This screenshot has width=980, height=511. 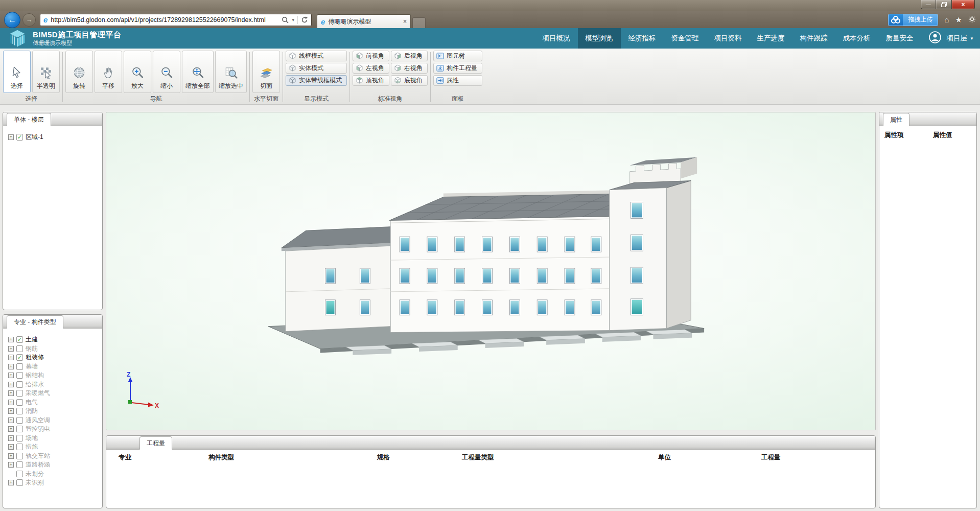 I want to click on zoom-out-button: 缩小, so click(x=167, y=72).